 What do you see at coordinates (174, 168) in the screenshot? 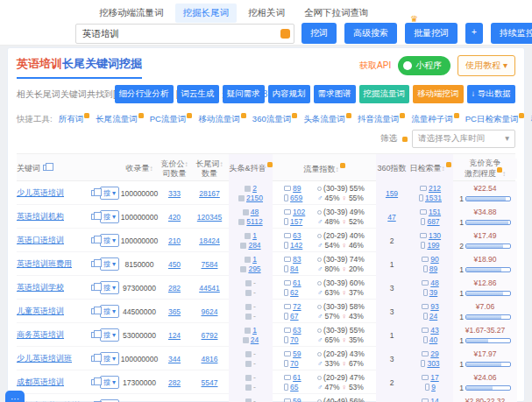
I see `col-header-bidders: 竞价公↕司数量` at bounding box center [174, 168].